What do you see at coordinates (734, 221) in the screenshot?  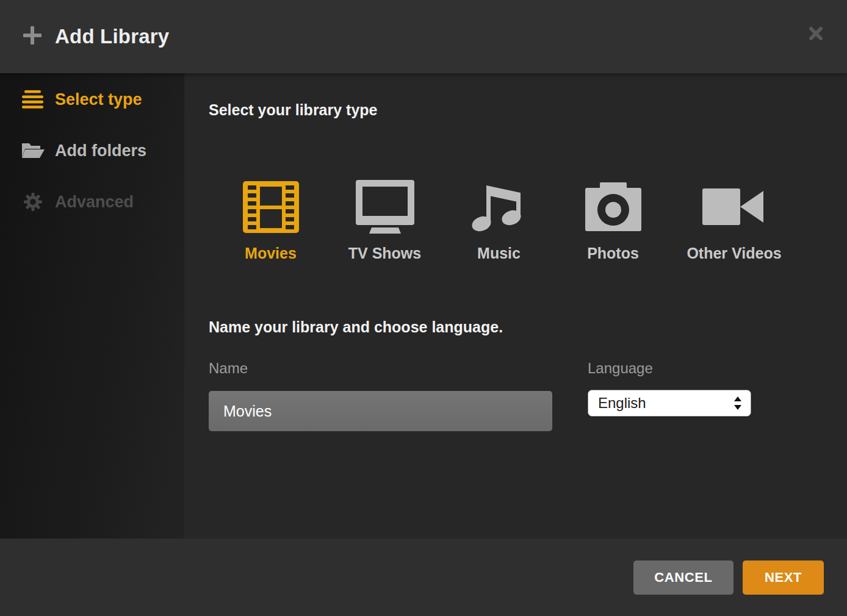 I see `library-type-other-videos: Other Videos` at bounding box center [734, 221].